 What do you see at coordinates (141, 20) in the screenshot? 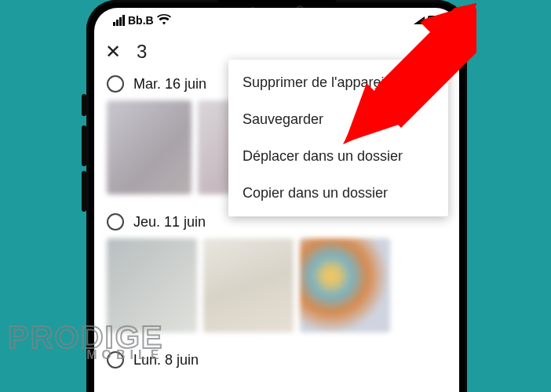
I see `carrier-label: Bb.B` at bounding box center [141, 20].